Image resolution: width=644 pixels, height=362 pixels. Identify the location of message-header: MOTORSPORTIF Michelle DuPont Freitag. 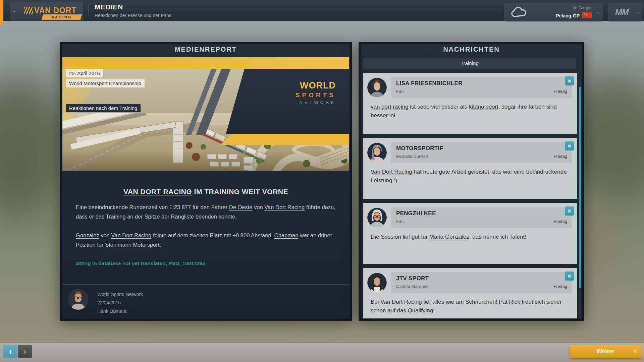
(482, 153).